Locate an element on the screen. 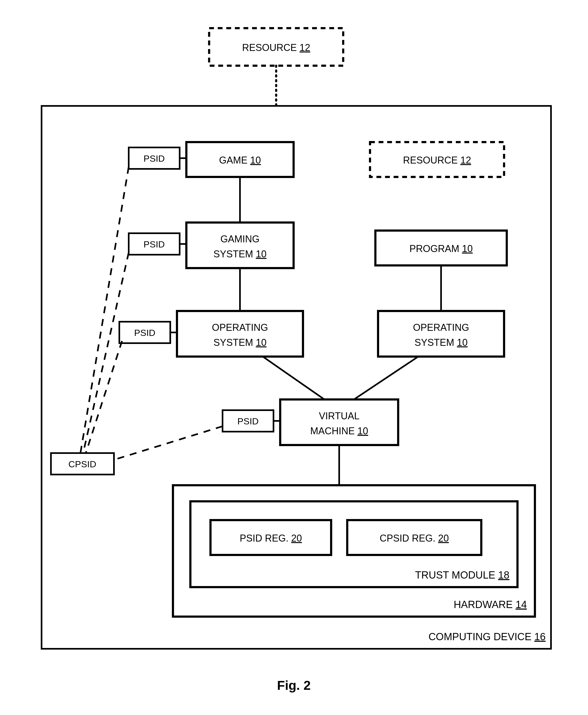 The width and height of the screenshot is (588, 715). hardware-label: HARDWARE 14 is located at coordinates (490, 605).